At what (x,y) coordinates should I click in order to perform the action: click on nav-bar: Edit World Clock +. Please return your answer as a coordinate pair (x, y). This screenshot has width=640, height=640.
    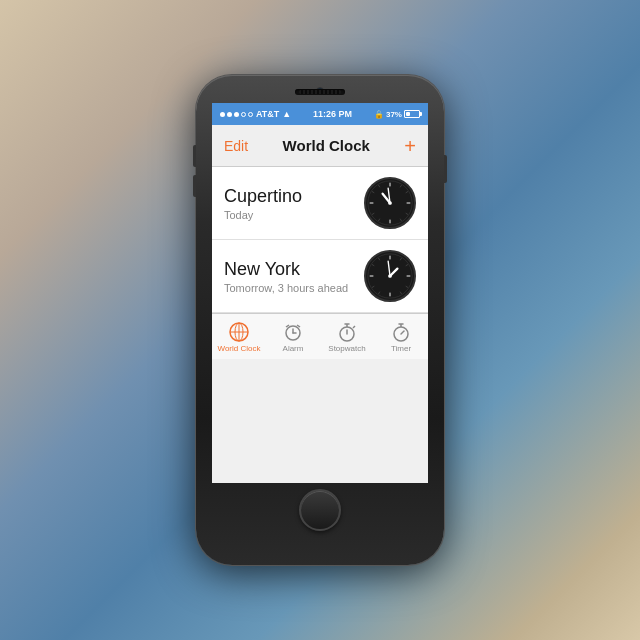
    Looking at the image, I should click on (320, 146).